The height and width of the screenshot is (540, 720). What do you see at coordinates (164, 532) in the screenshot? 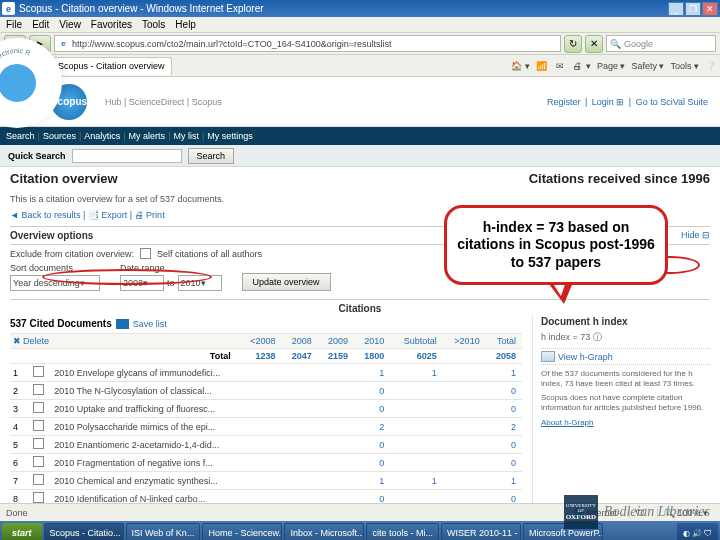
I see `taskbar-item: ISI Web of Kn...` at bounding box center [164, 532].